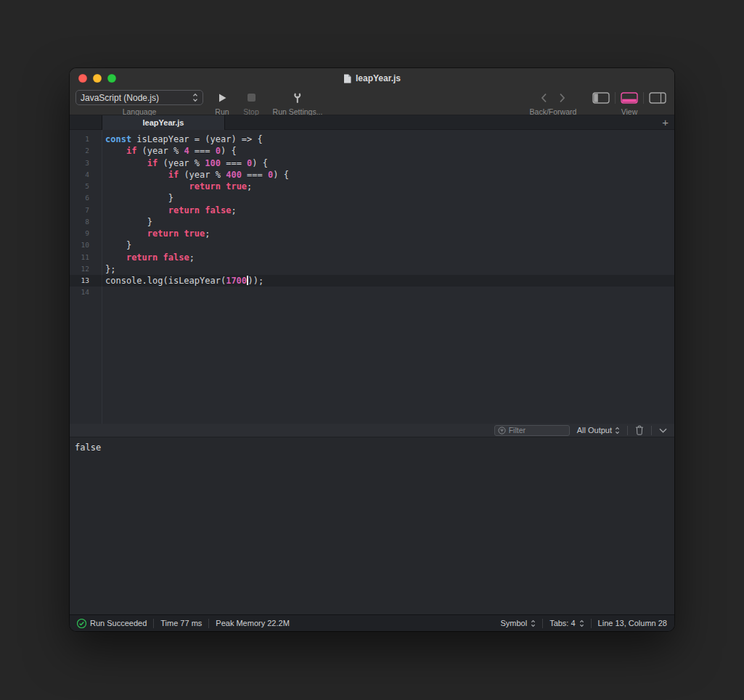 The image size is (744, 700). I want to click on language-column: JavaScript (Node.js) Language, so click(139, 103).